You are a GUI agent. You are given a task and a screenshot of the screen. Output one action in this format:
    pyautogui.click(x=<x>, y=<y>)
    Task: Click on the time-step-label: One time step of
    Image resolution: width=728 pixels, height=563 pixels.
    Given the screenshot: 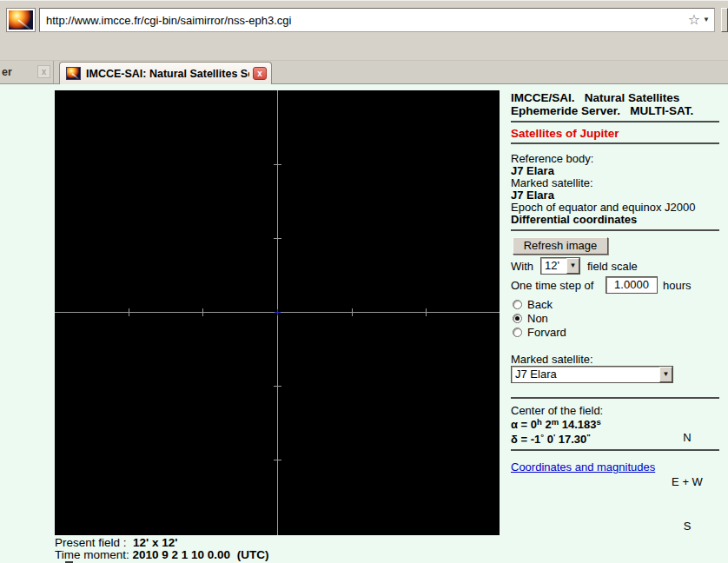 What is the action you would take?
    pyautogui.click(x=553, y=285)
    